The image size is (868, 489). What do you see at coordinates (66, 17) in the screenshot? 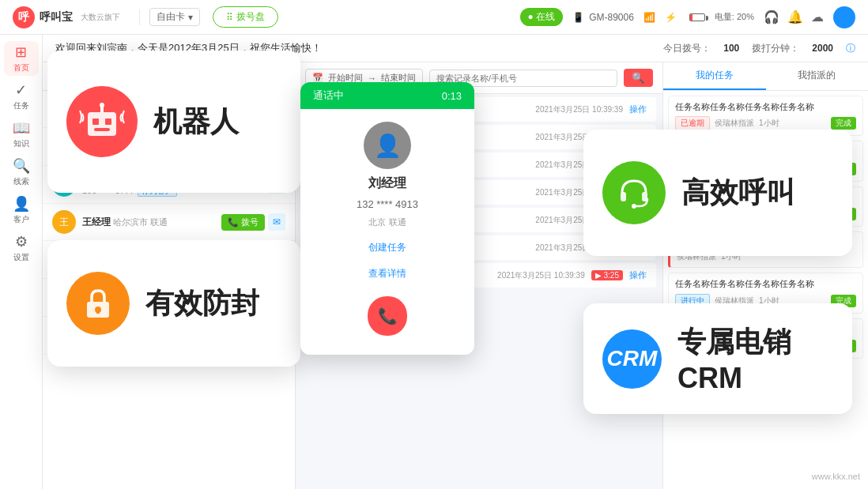
I see `app-logo: 呼 呼叫宝 大数云旗下` at bounding box center [66, 17].